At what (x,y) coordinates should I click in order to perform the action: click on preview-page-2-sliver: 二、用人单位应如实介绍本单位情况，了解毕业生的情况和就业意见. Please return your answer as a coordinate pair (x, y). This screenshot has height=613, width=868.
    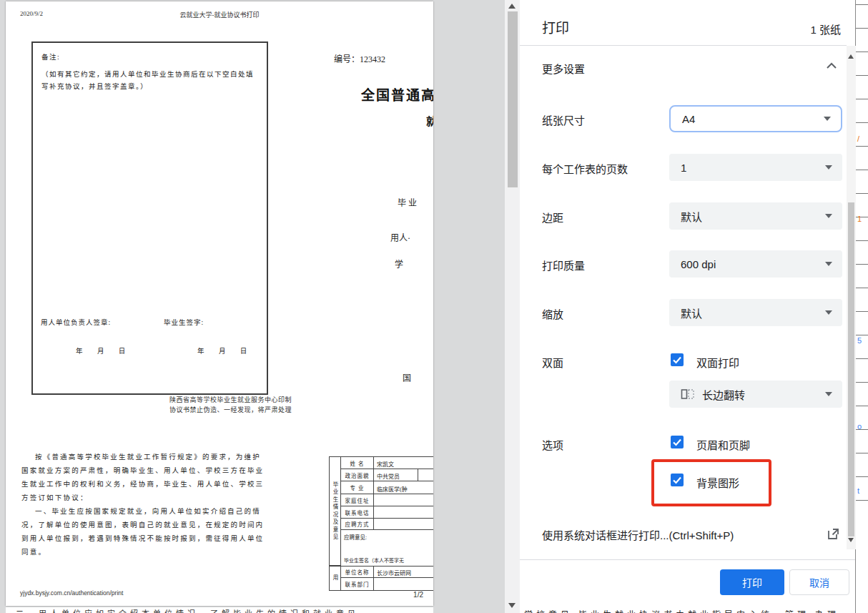
    Looking at the image, I should click on (220, 610).